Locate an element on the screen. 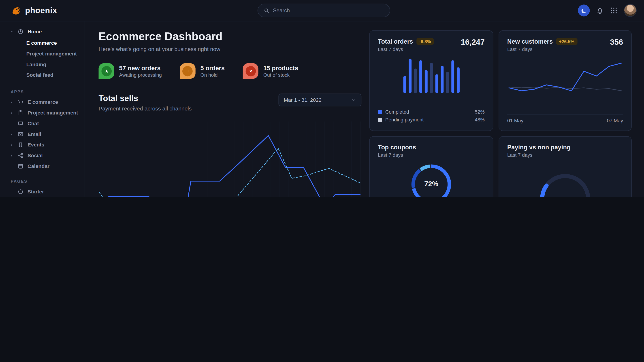 This screenshot has width=644, height=362. sidebar-item-events: Events is located at coordinates (42, 145).